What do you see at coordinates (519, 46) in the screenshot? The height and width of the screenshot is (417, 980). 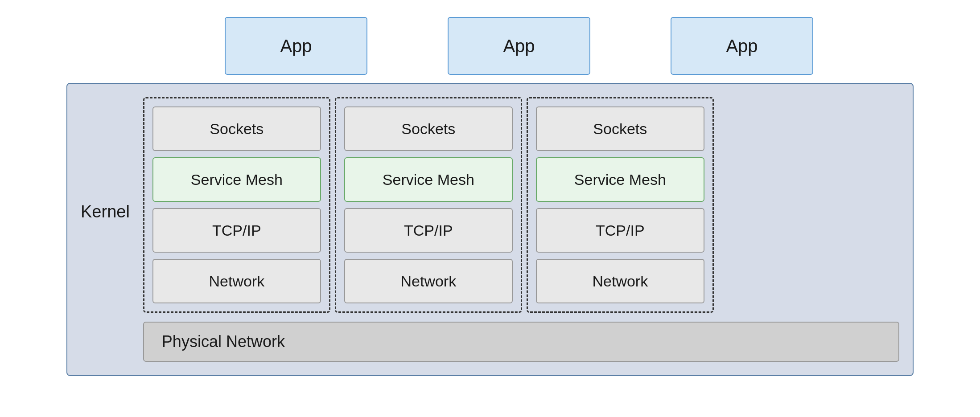 I see `app-box-1: App` at bounding box center [519, 46].